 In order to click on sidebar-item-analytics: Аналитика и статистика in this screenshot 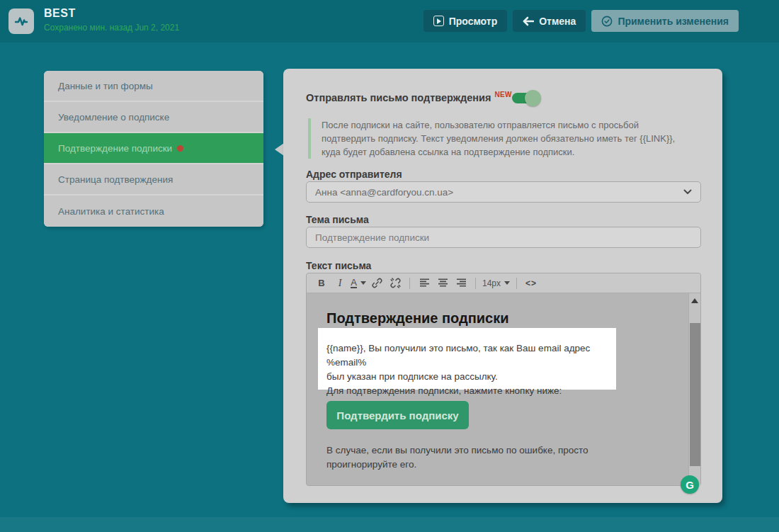, I will do `click(154, 211)`.